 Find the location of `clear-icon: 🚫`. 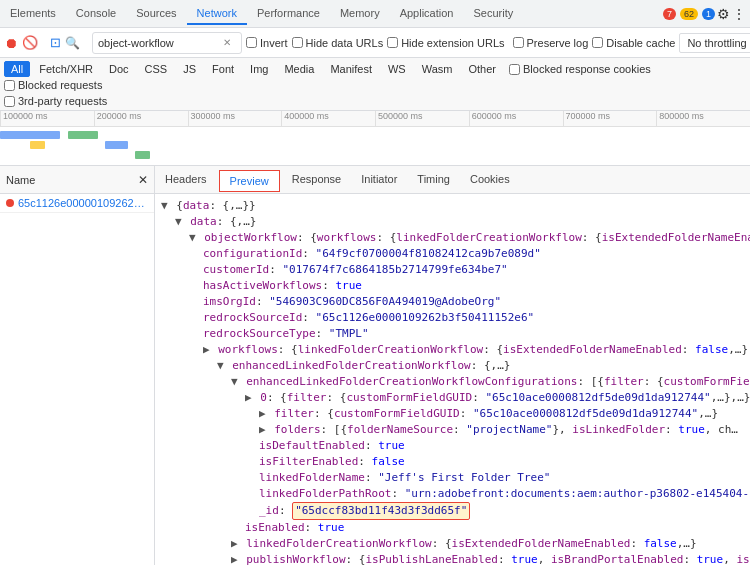

clear-icon: 🚫 is located at coordinates (30, 43).